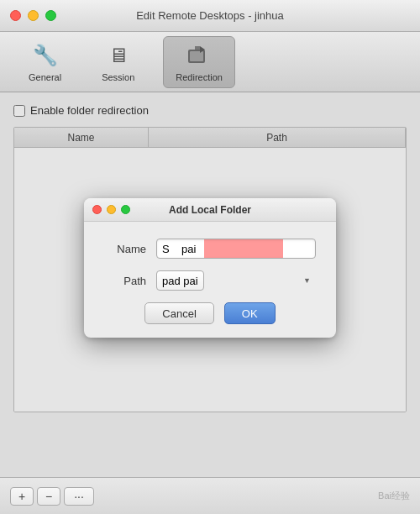  I want to click on toolbar-label-general: General, so click(45, 77).